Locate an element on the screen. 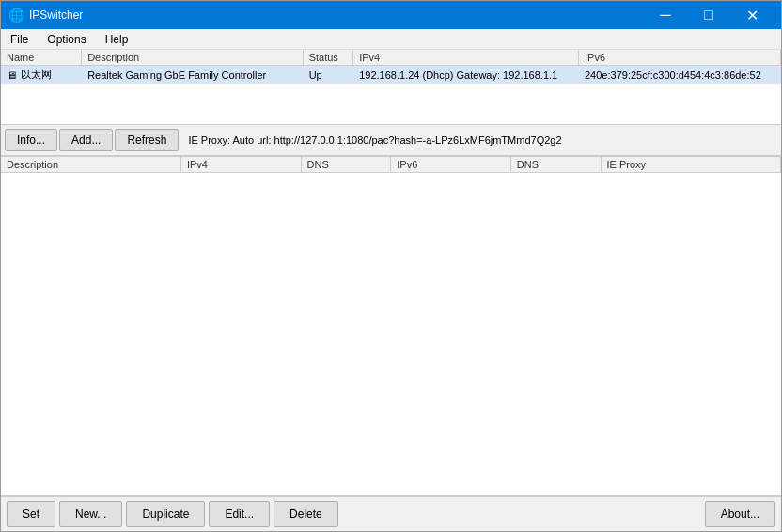 Image resolution: width=782 pixels, height=532 pixels. edit-button: Edit... is located at coordinates (239, 514).